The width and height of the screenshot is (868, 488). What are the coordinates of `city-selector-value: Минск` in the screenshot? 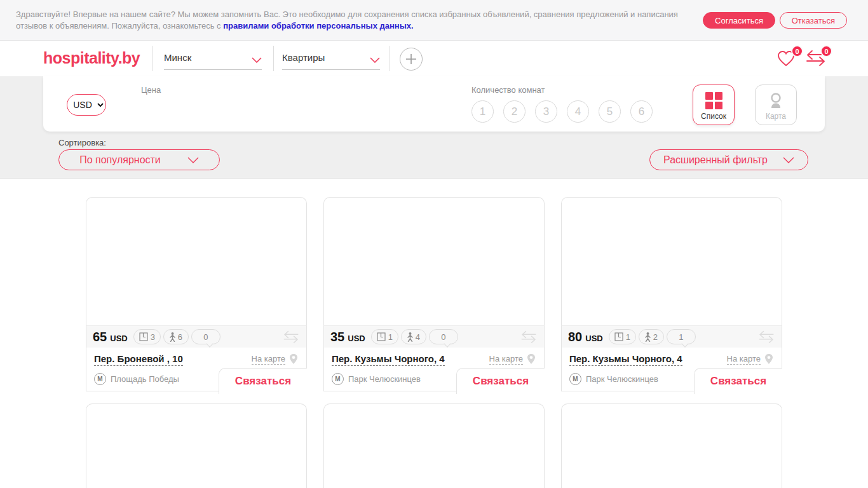 It's located at (178, 57).